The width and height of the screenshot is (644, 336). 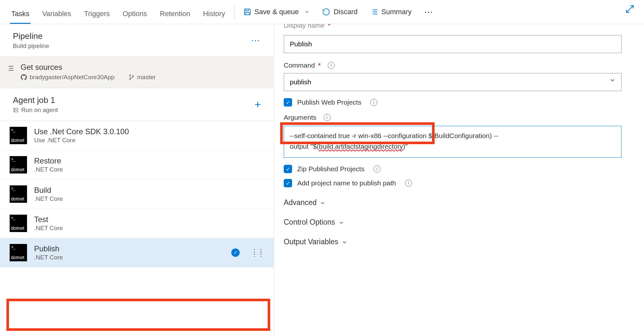 I want to click on tab-triggers: Triggers, so click(x=97, y=13).